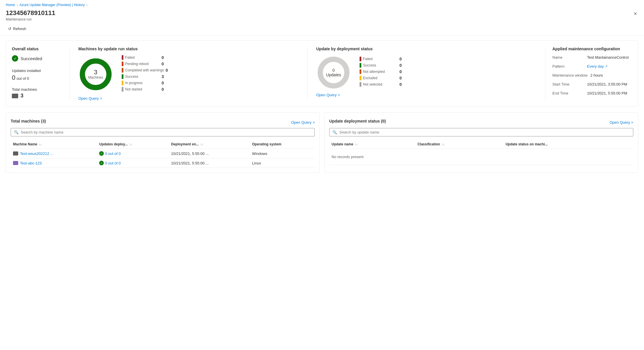 The width and height of the screenshot is (644, 350). Describe the element at coordinates (328, 95) in the screenshot. I see `deployment-open-query: Open Query >` at that location.